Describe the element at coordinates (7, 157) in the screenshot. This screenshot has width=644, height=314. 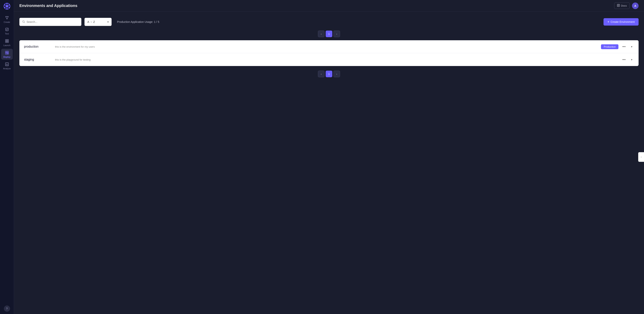
I see `sidebar: Create Test Launch` at that location.